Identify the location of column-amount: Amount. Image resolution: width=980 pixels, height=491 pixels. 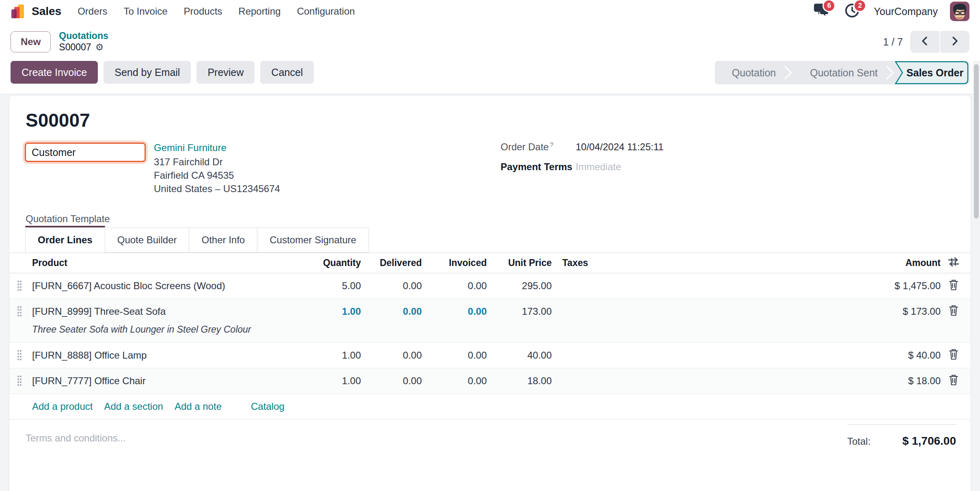
(833, 263).